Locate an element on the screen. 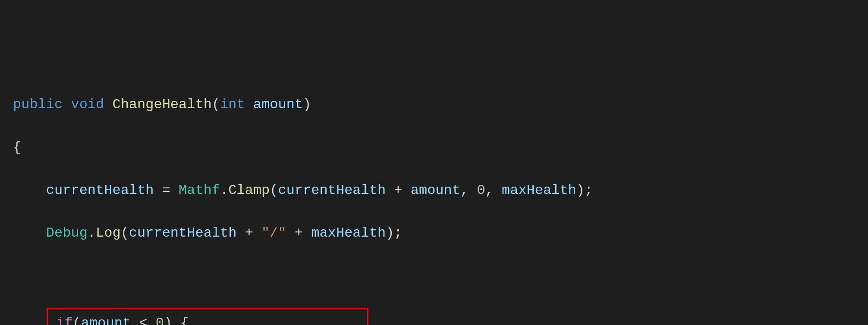 This screenshot has width=868, height=325. method-Log: Log is located at coordinates (108, 233).